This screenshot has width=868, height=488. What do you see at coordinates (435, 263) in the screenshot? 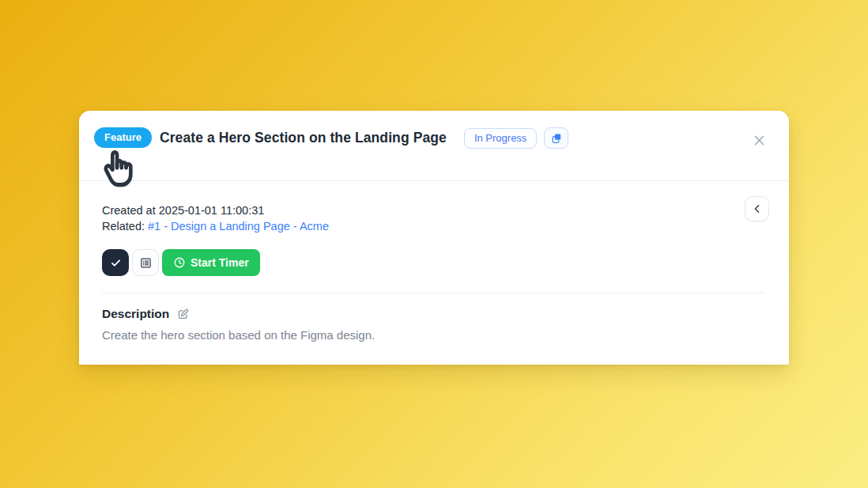
I see `action-buttons-row: Start Timer` at bounding box center [435, 263].